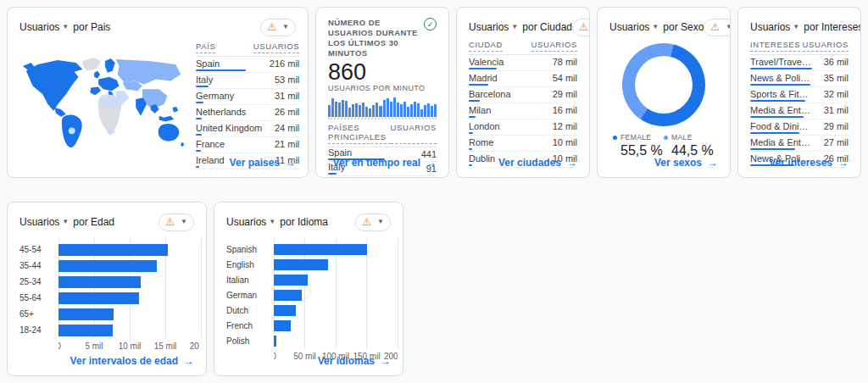 This screenshot has height=383, width=868. Describe the element at coordinates (39, 330) in the screenshot. I see `category-label: 18-24` at that location.